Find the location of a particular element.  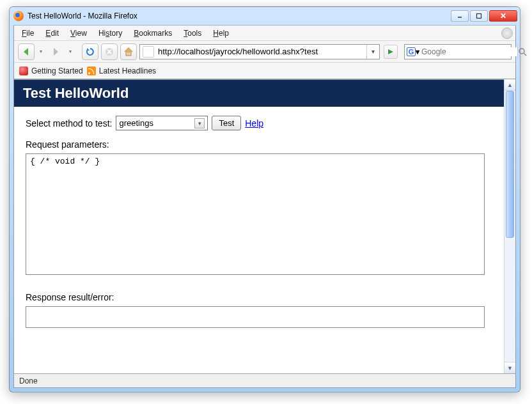

menu-view: View is located at coordinates (79, 33).